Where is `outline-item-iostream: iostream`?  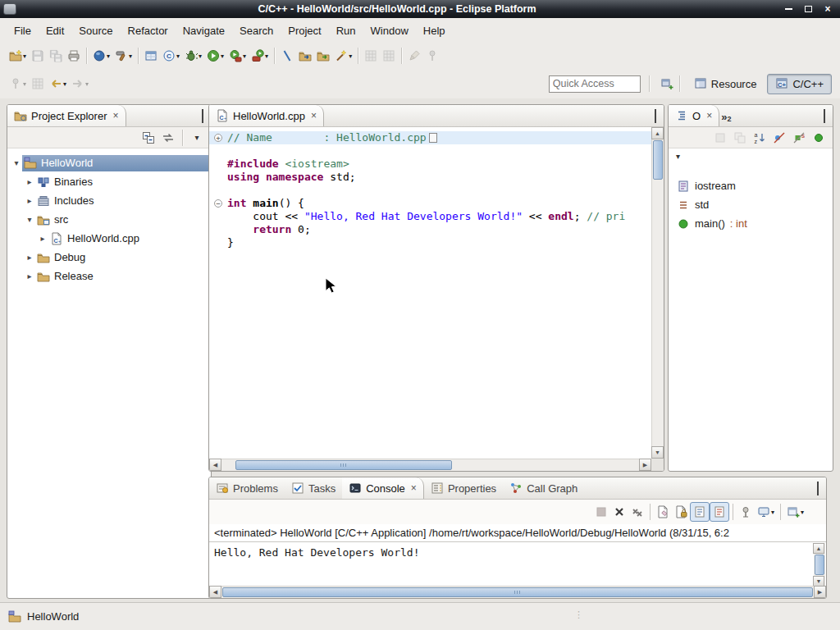 outline-item-iostream: iostream is located at coordinates (751, 185).